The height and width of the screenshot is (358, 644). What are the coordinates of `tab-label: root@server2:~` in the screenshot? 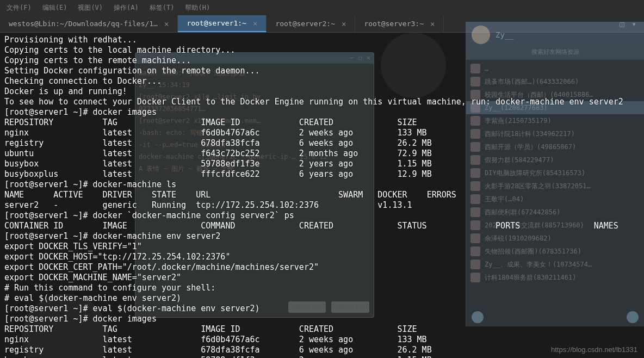 It's located at (305, 24).